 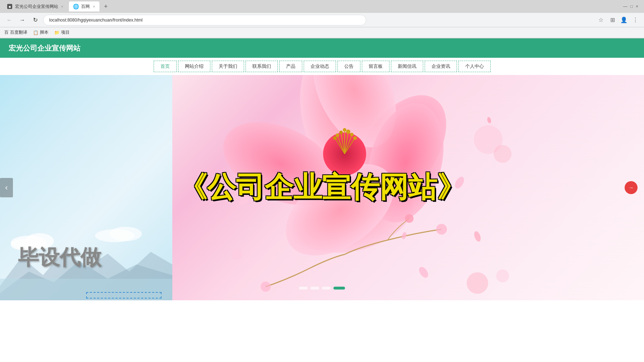 I want to click on back-button: ←, so click(x=9, y=20).